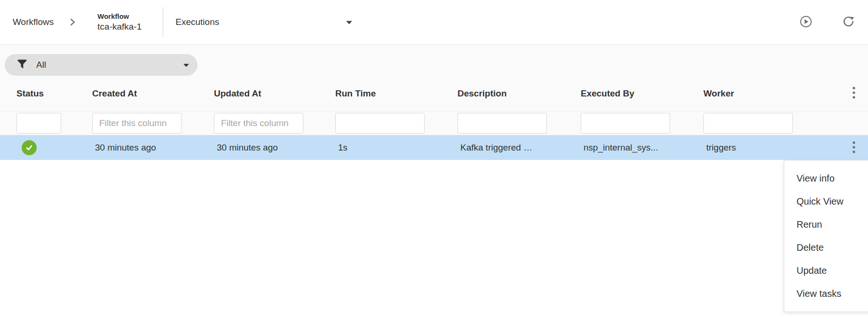 This screenshot has height=318, width=868. Describe the element at coordinates (854, 93) in the screenshot. I see `table-options-kebab-button` at that location.